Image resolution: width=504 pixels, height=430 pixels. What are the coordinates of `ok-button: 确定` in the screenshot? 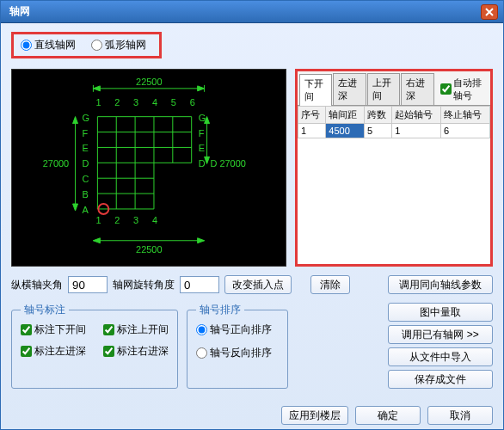 It's located at (388, 415).